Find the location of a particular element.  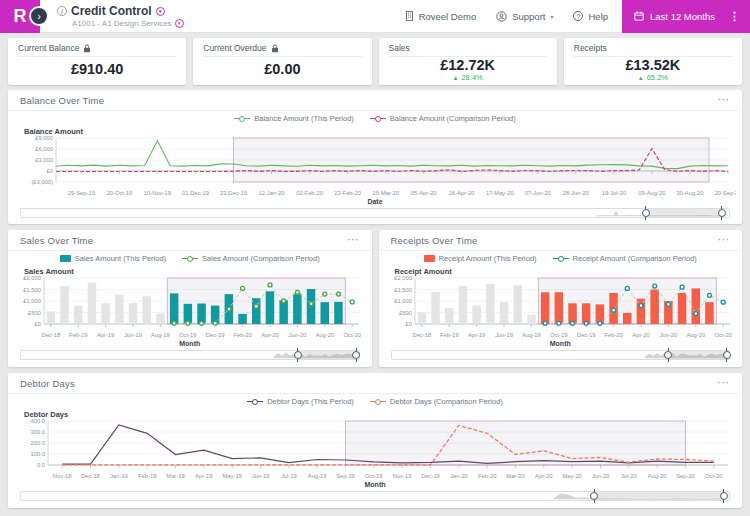

receipts-range-slider is located at coordinates (561, 355).